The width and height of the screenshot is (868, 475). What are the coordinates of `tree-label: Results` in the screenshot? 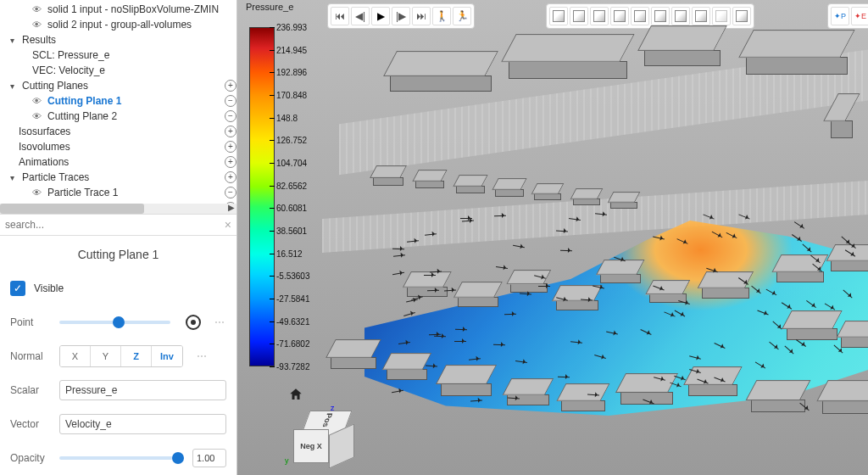 It's located at (129, 40).